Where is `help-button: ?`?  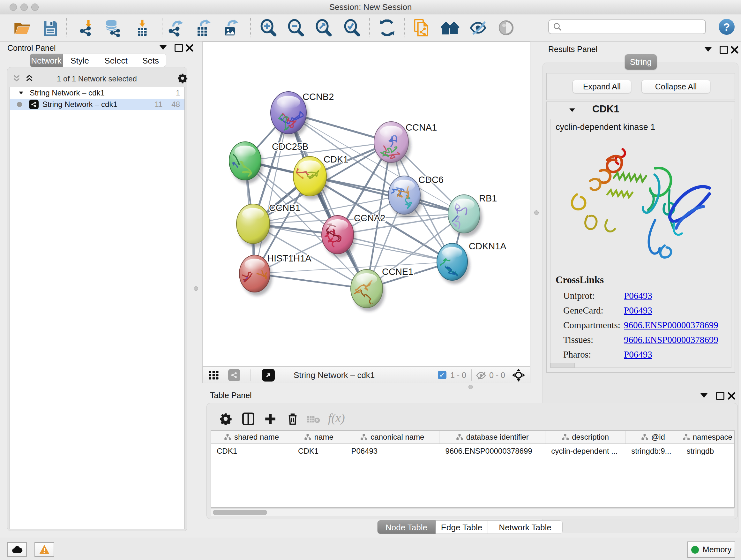
help-button: ? is located at coordinates (727, 27).